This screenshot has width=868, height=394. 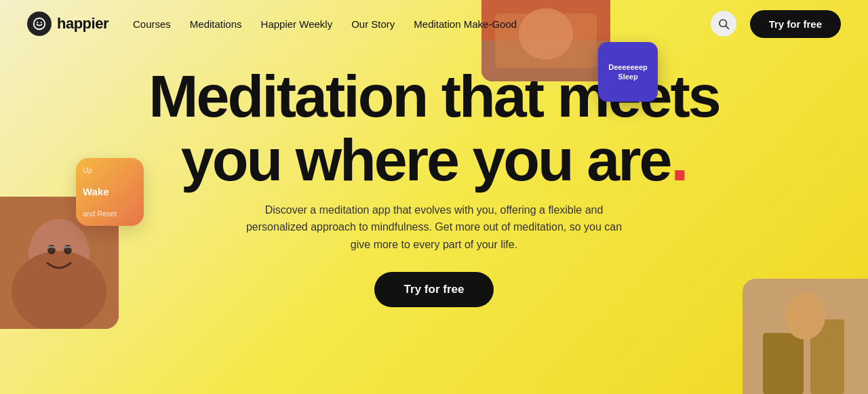 What do you see at coordinates (724, 24) in the screenshot?
I see `search-button` at bounding box center [724, 24].